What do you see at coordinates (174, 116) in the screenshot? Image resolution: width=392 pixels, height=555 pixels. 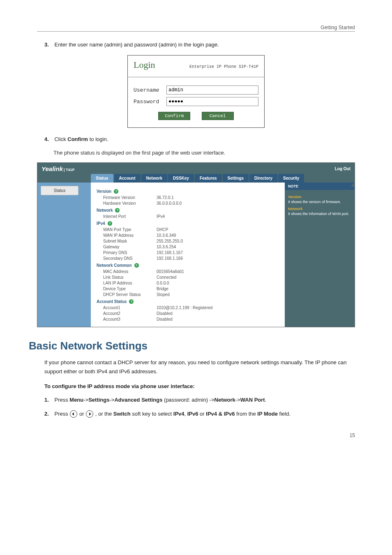 I see `confirm-button: Confirm` at bounding box center [174, 116].